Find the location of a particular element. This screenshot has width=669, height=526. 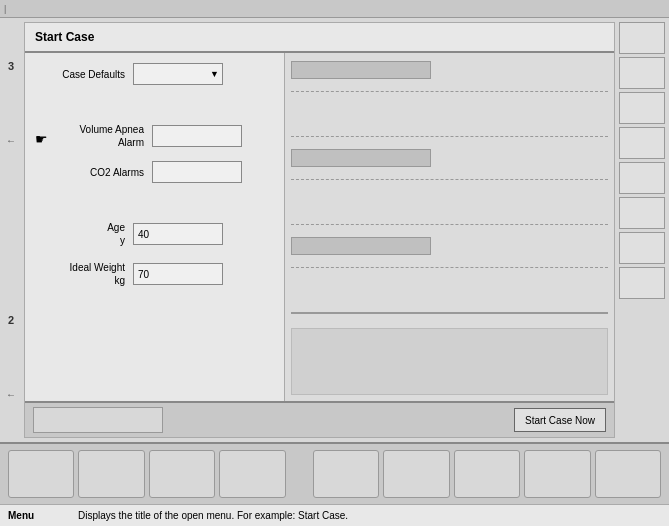

volume-apnea-label: Volume Apnea Alarm is located at coordinates (99, 136).